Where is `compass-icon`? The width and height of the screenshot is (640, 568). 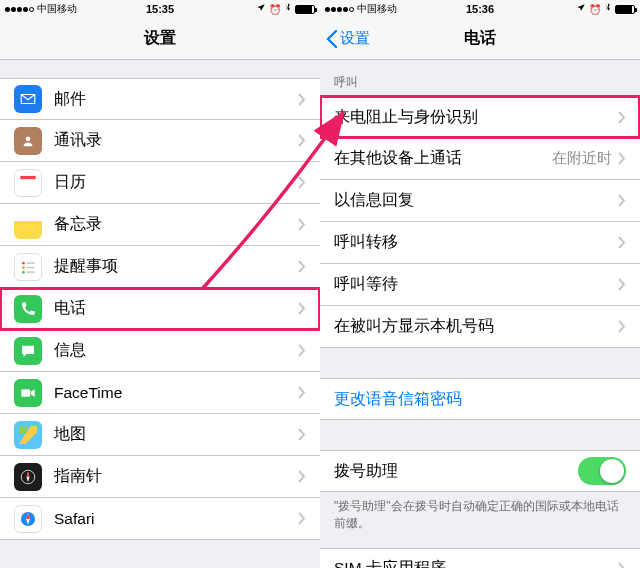
compass-icon is located at coordinates (28, 477).